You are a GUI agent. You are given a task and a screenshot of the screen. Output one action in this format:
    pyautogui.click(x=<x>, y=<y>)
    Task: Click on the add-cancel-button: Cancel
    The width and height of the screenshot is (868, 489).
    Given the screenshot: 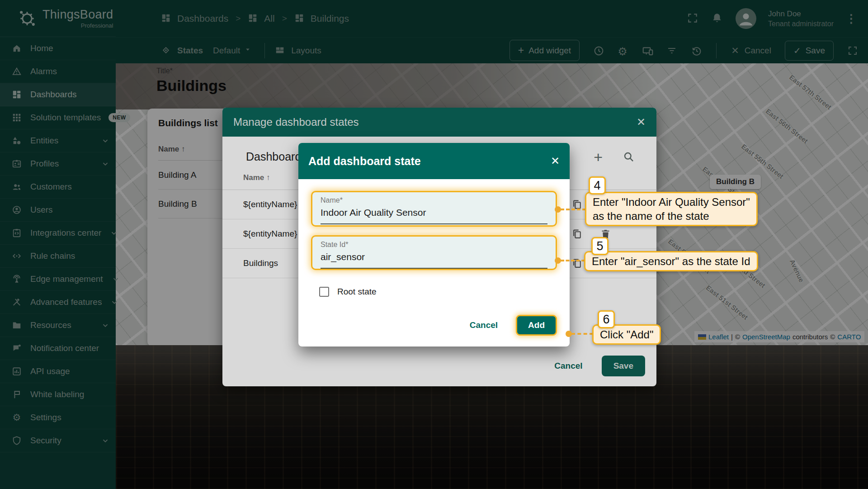 What is the action you would take?
    pyautogui.click(x=484, y=325)
    